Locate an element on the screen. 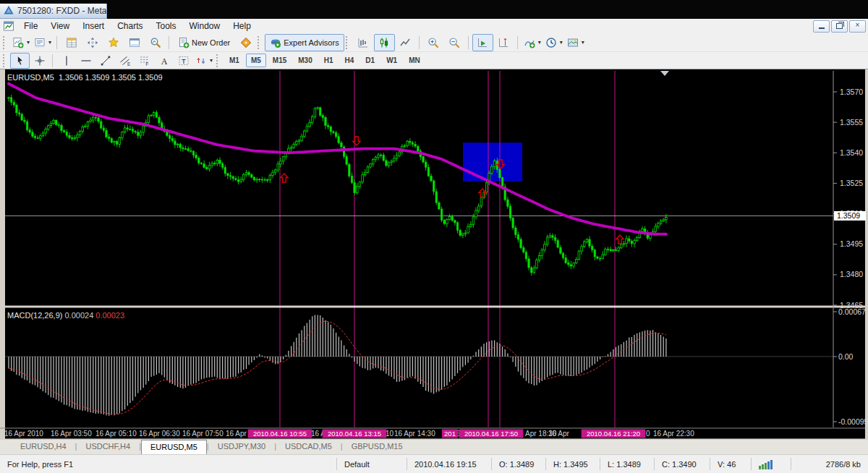 This screenshot has width=868, height=473. tab-usdjpy-m30: USDJPY,M30 is located at coordinates (242, 447).